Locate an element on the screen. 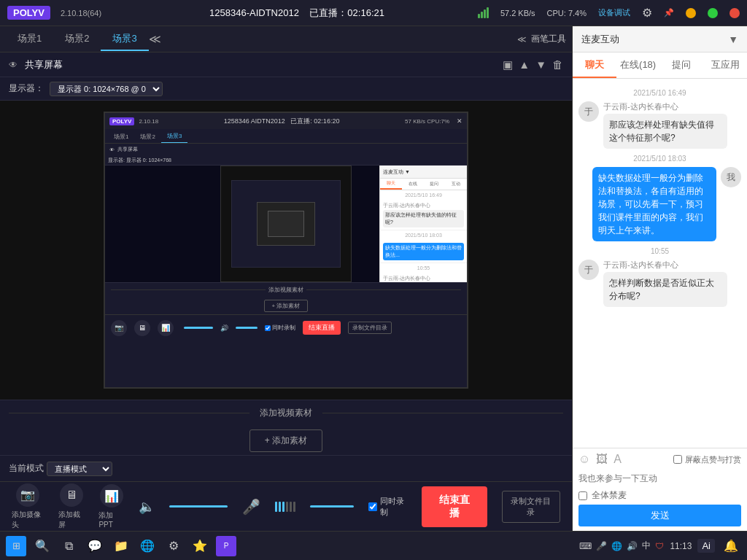 This screenshot has width=747, height=560. message-3: 于 于云雨-达内长春中心 怎样判断数据是否近似正太分布呢? is located at coordinates (659, 283).